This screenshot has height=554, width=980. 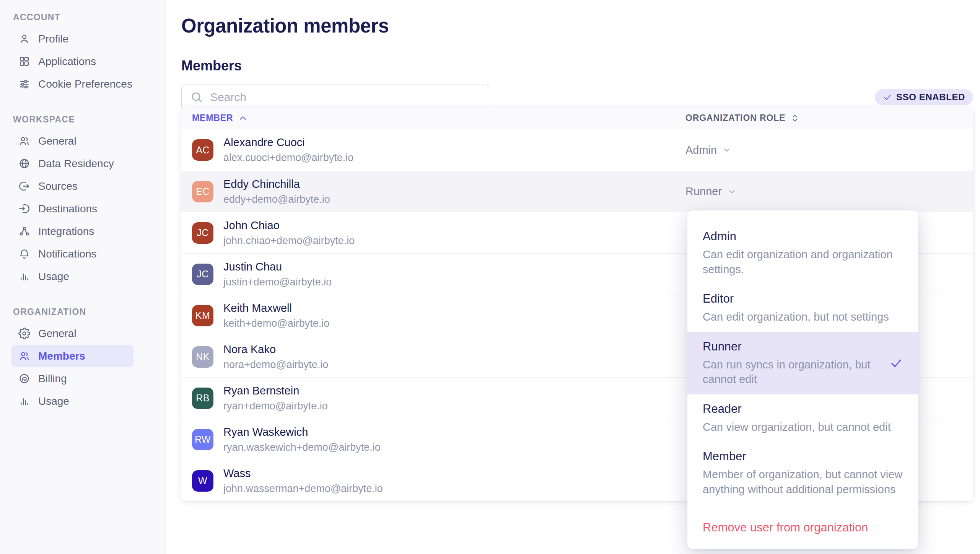 What do you see at coordinates (276, 308) in the screenshot?
I see `member-name: Keith Maxwell` at bounding box center [276, 308].